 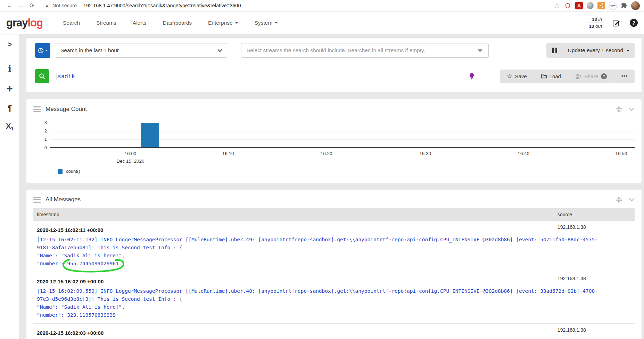 I want to click on x-tick-label: 16:20, so click(x=327, y=154).